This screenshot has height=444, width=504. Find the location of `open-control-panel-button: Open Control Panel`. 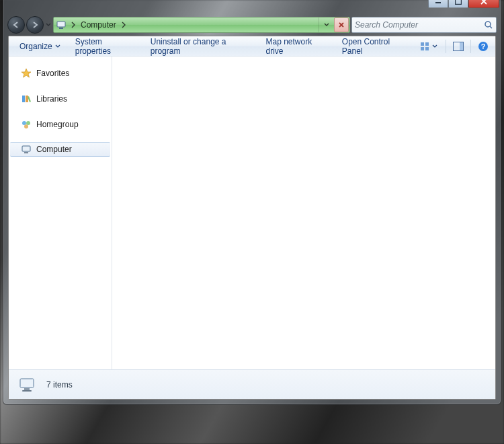

open-control-panel-button: Open Control Panel is located at coordinates (375, 46).